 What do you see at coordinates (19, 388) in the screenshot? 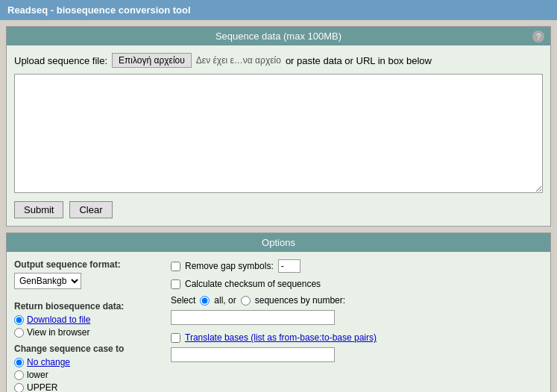
I see `upper-radio` at bounding box center [19, 388].